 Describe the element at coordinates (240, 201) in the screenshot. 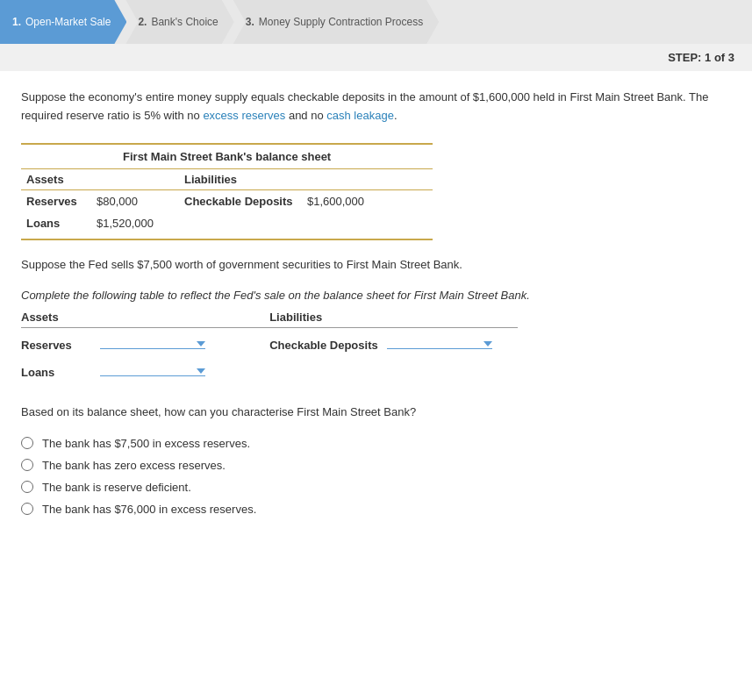

I see `row1-liability-label: Checkable Deposits` at that location.